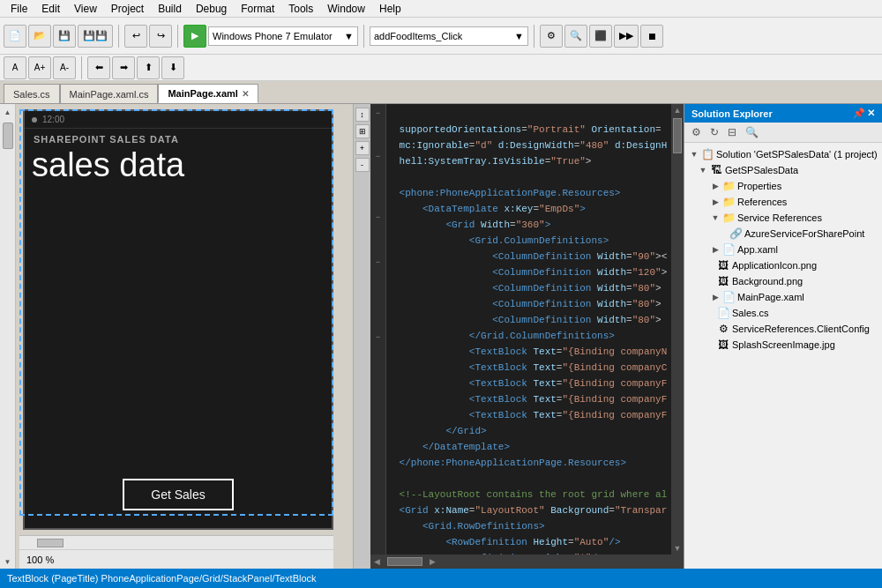 This screenshot has width=882, height=588. Describe the element at coordinates (751, 132) in the screenshot. I see `sol-filter-button: 🔍` at that location.